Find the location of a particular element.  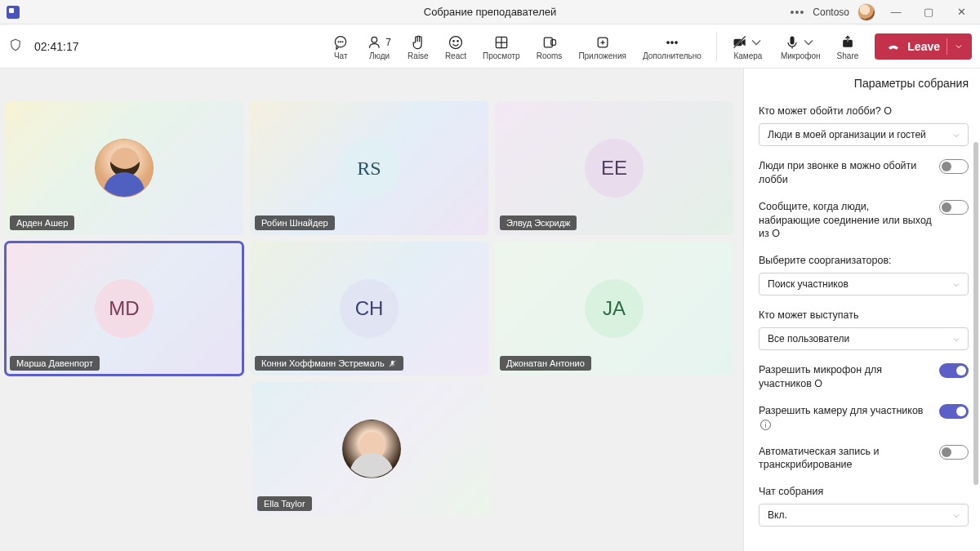

participant-name: Элвуд Эскридж is located at coordinates (538, 223).